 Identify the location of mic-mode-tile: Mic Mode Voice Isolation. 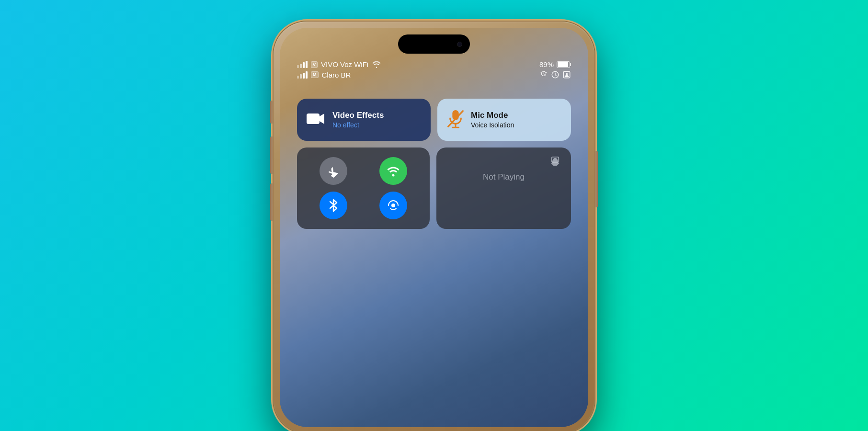
(504, 120).